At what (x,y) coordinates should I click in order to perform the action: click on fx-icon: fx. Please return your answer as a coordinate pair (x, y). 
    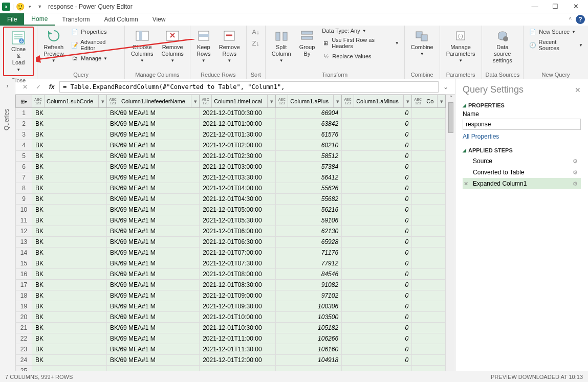
    Looking at the image, I should click on (52, 87).